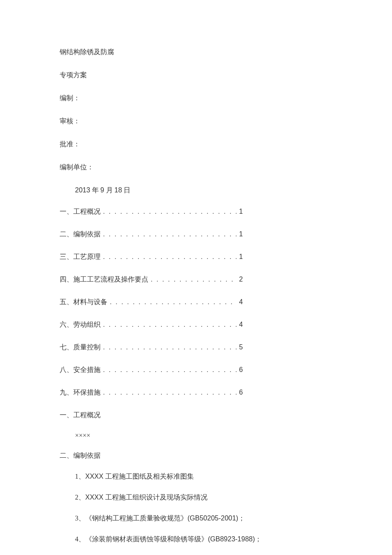 The height and width of the screenshot is (555, 392). Describe the element at coordinates (151, 370) in the screenshot. I see `toc-entry: 八、安全措施 6` at that location.